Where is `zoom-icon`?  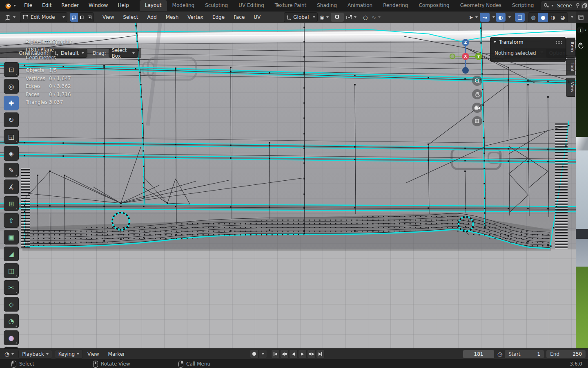
zoom-icon is located at coordinates (477, 81).